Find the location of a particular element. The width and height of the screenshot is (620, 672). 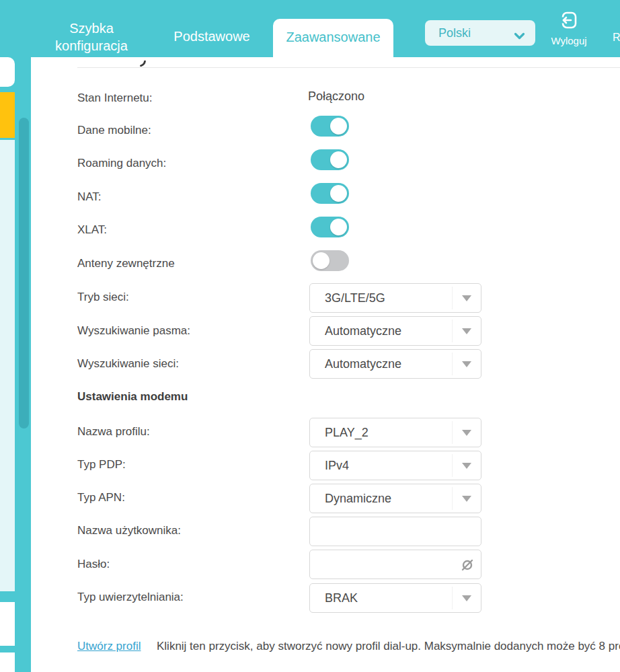

sidebar-submenu-panel is located at coordinates (7, 366).